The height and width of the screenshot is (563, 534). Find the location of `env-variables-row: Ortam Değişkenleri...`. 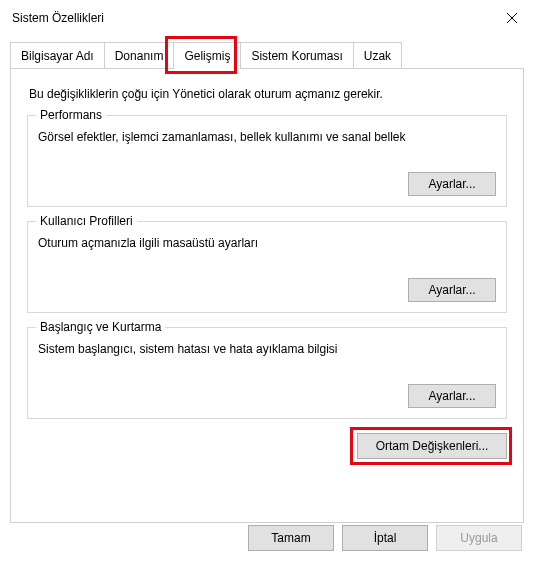

env-variables-row: Ortam Değişkenleri... is located at coordinates (267, 446).